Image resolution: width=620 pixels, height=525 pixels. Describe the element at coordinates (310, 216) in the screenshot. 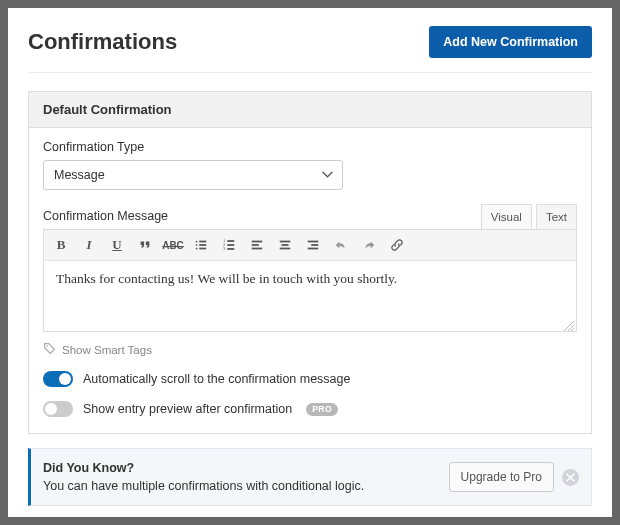

I see `editor-header: Confirmation Message Visual Text` at that location.